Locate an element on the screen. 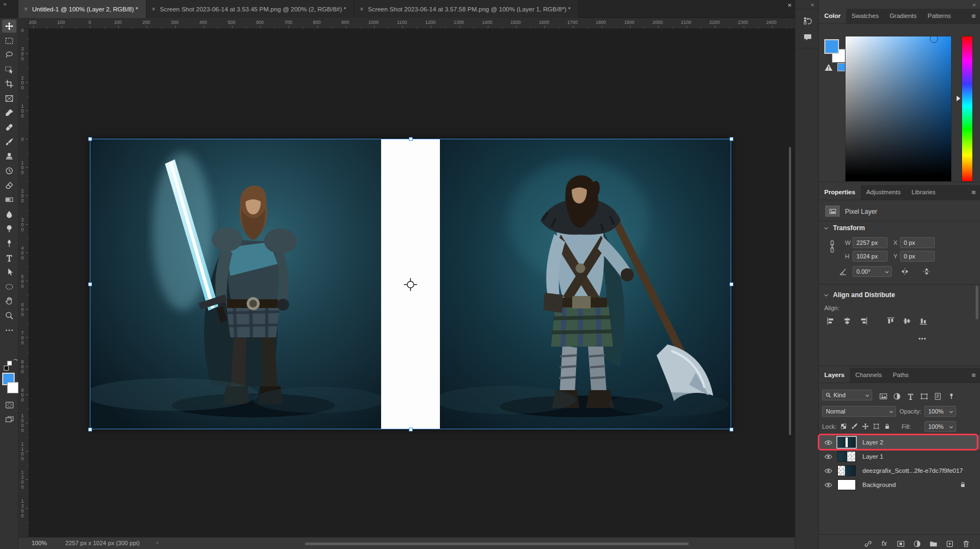 Image resolution: width=980 pixels, height=549 pixels. status-chevron-icon: › is located at coordinates (157, 542).